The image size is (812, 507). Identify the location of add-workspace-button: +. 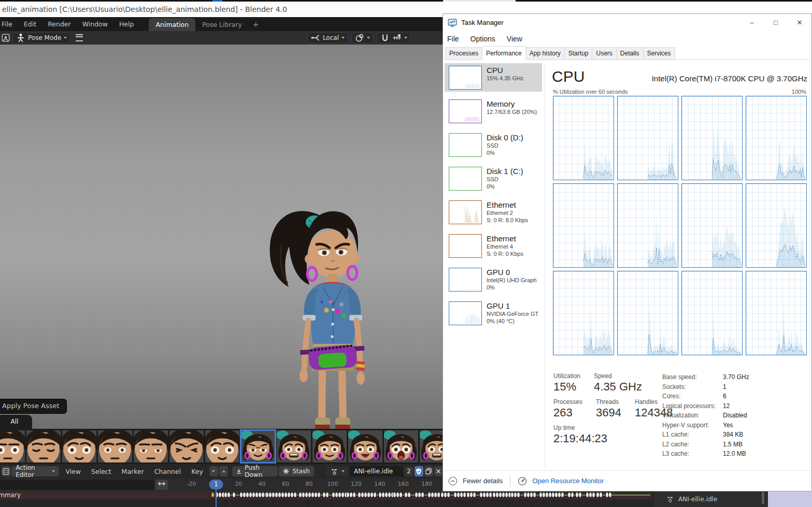
(256, 24).